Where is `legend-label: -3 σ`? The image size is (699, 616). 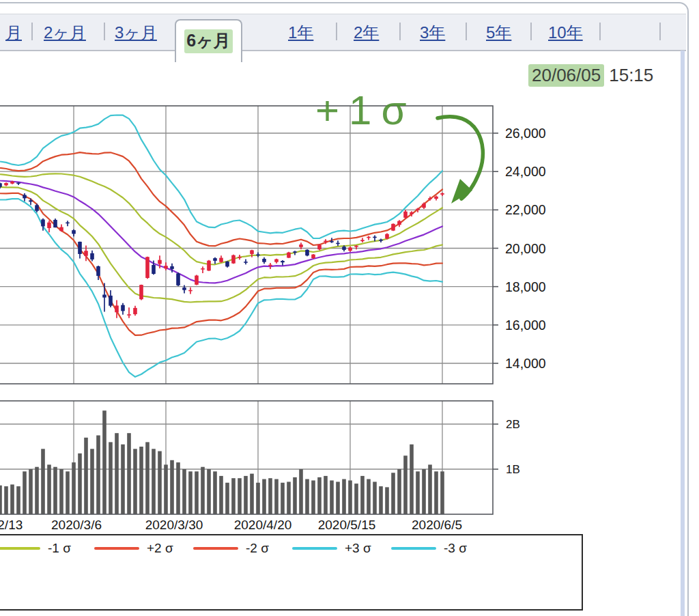 legend-label: -3 σ is located at coordinates (455, 548).